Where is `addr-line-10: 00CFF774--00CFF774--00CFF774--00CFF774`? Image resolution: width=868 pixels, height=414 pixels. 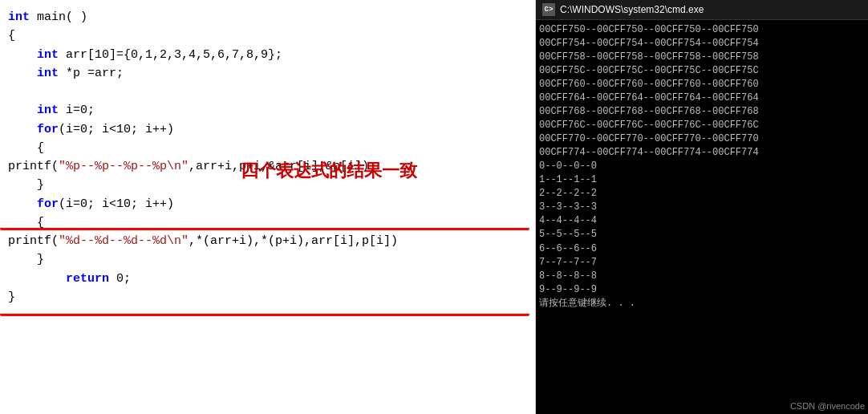
addr-line-10: 00CFF774--00CFF774--00CFF774--00CFF774 is located at coordinates (702, 152).